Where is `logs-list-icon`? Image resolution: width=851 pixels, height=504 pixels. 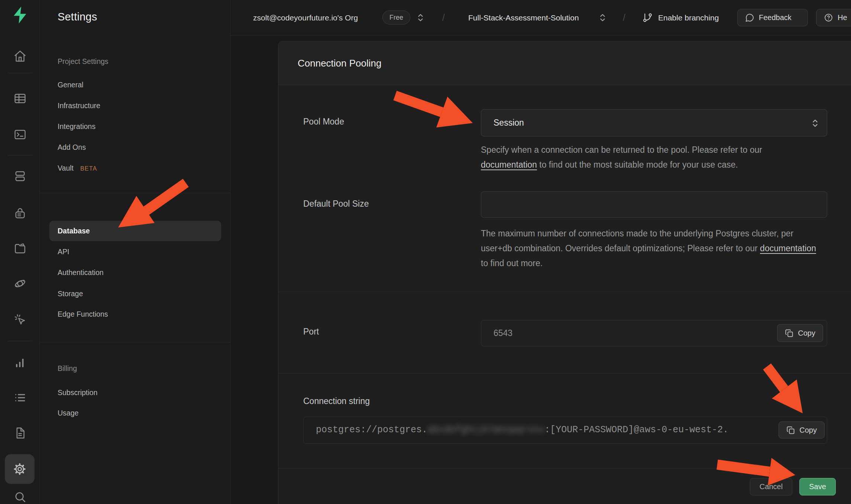 logs-list-icon is located at coordinates (20, 398).